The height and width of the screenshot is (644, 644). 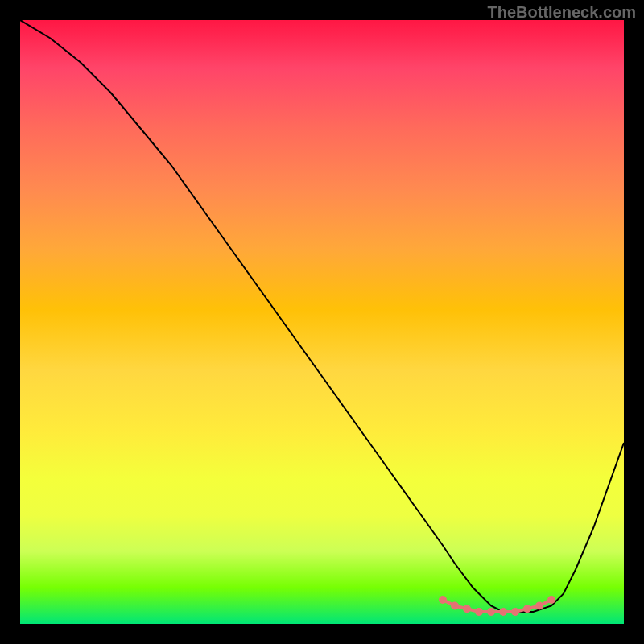 I want to click on watermark-text: TheBottleneck.com, so click(x=562, y=13).